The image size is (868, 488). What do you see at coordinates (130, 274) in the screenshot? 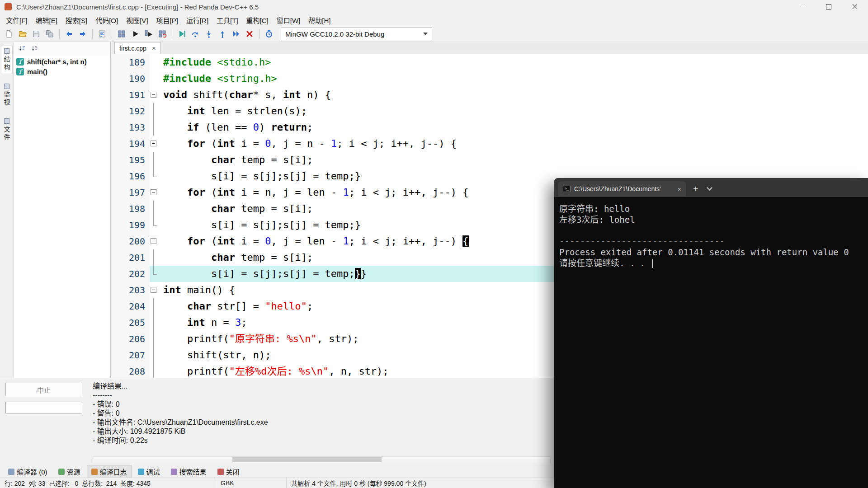
I see `line-number: 202` at bounding box center [130, 274].